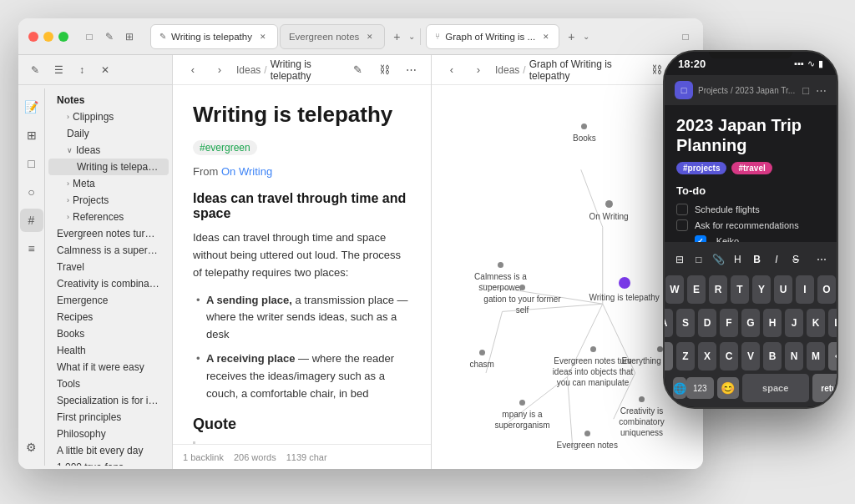 The width and height of the screenshot is (855, 504). What do you see at coordinates (816, 323) in the screenshot?
I see `kb-key-k: K` at bounding box center [816, 323].